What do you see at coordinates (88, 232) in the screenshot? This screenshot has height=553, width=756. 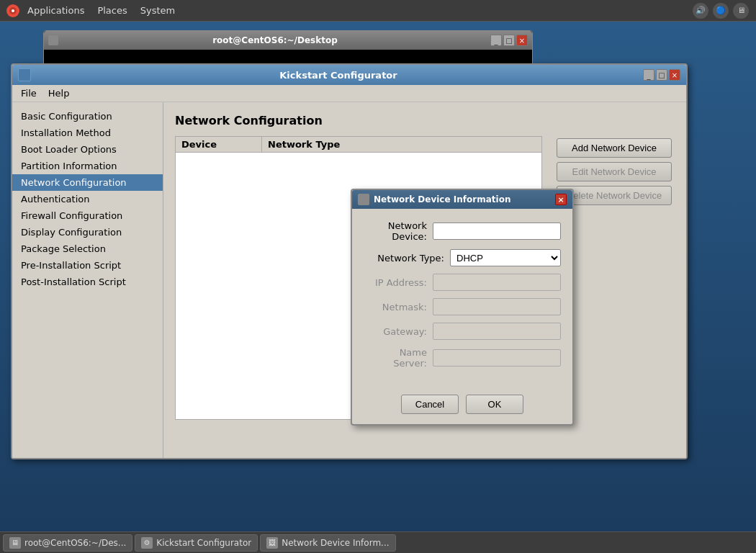 I see `sidebar-item-display: Display Configuration` at bounding box center [88, 232].